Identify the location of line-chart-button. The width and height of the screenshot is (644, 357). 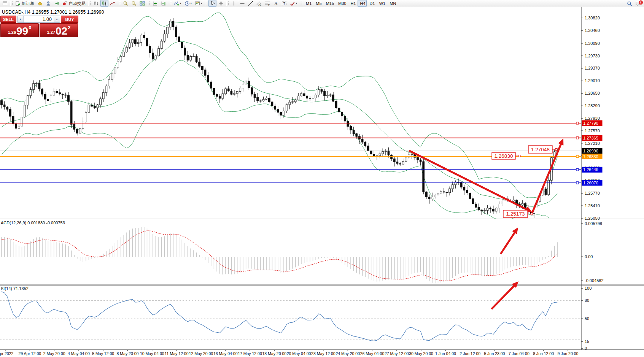
(113, 3).